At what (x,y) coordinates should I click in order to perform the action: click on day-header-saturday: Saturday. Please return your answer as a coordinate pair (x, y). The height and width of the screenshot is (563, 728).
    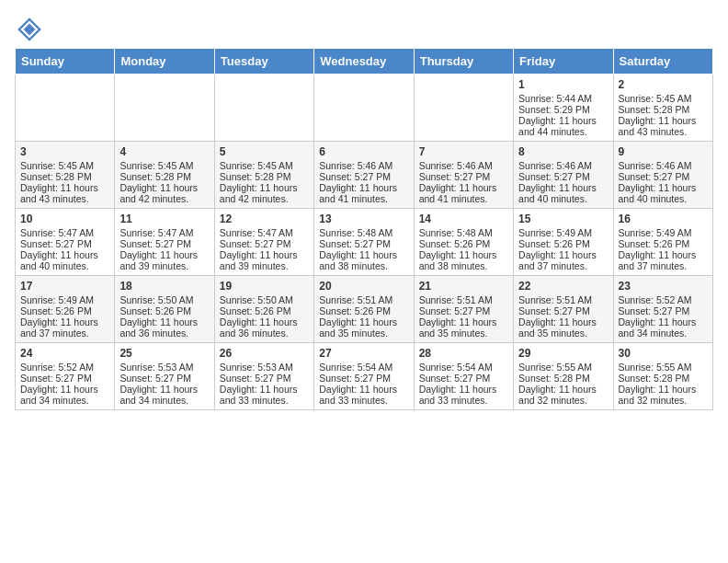
    Looking at the image, I should click on (663, 62).